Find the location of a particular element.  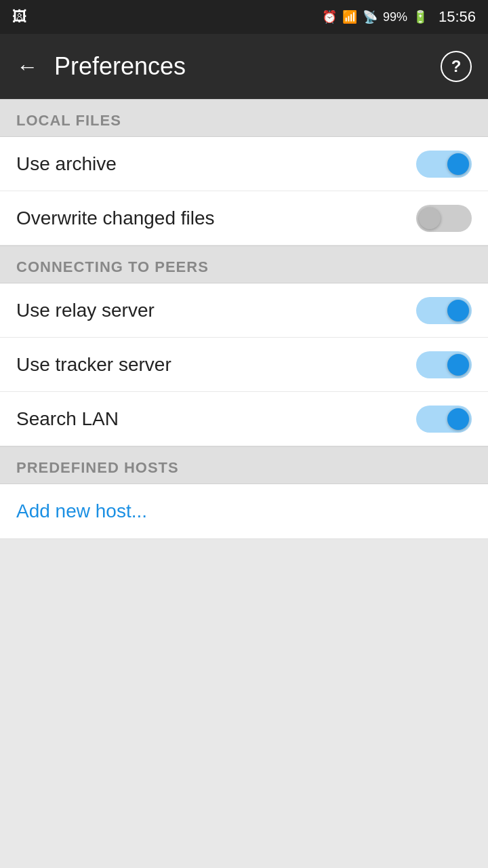

use-archive-label: Use archive is located at coordinates (216, 164).